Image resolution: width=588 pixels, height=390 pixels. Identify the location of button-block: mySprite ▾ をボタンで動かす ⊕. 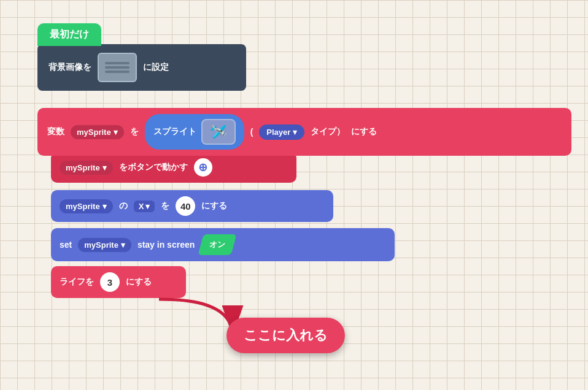
(174, 167).